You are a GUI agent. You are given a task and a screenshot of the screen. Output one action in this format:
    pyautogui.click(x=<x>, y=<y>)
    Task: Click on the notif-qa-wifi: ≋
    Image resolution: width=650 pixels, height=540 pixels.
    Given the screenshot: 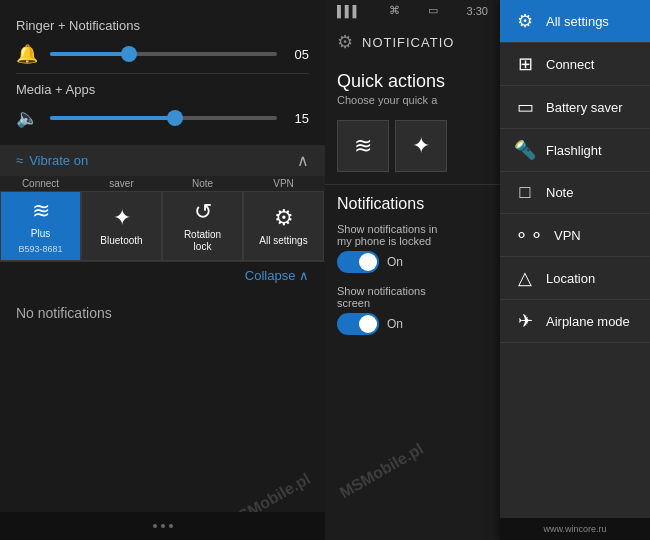 What is the action you would take?
    pyautogui.click(x=363, y=146)
    